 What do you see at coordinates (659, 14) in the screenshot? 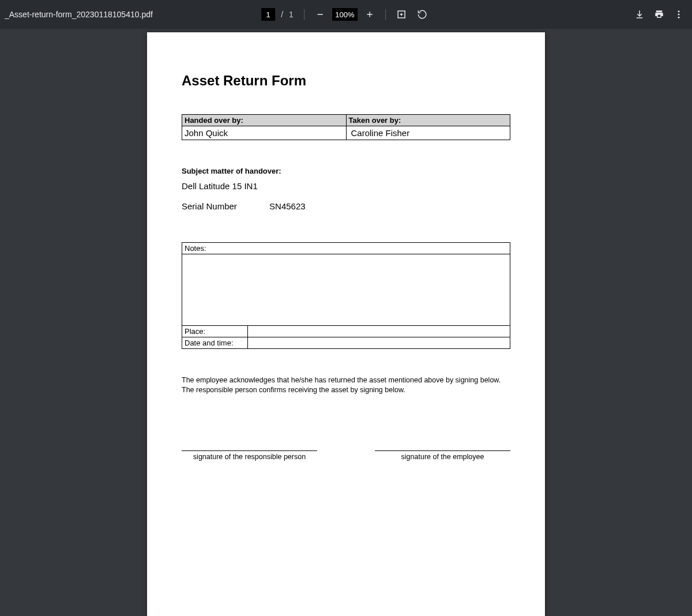
I see `toolbar-right` at bounding box center [659, 14].